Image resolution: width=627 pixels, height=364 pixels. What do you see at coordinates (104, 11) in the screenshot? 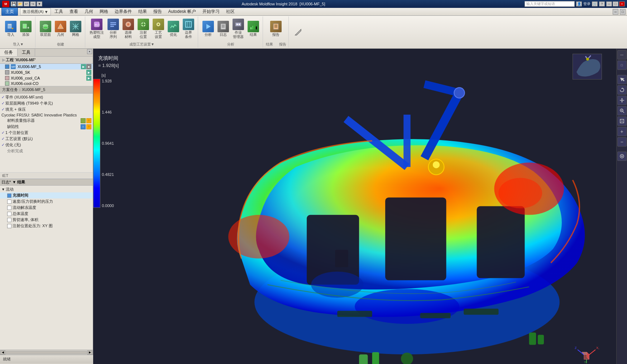
I see `menu-mesh: 网格` at bounding box center [104, 11].